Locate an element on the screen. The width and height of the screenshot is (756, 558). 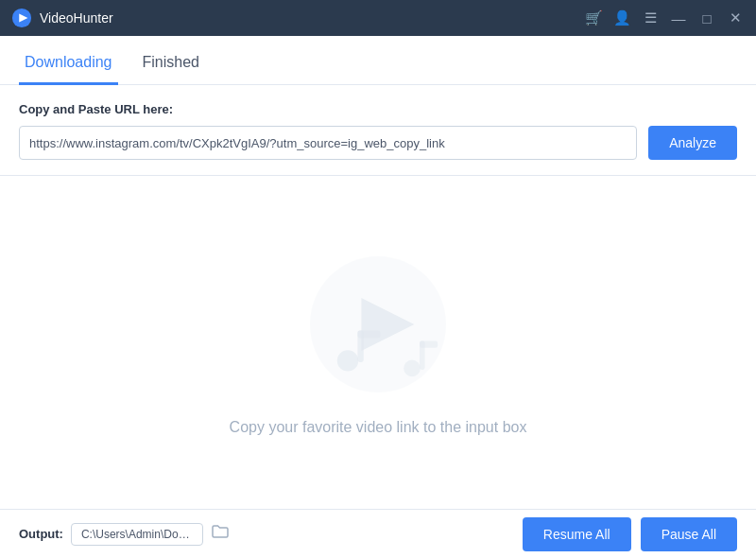
tab-bar: Downloading Finished is located at coordinates (378, 61).